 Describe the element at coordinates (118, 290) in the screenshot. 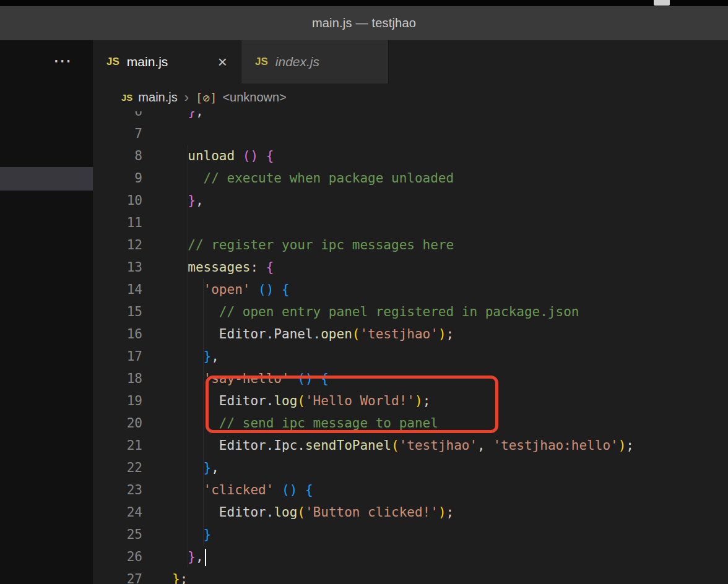

I see `line-number: 14` at that location.